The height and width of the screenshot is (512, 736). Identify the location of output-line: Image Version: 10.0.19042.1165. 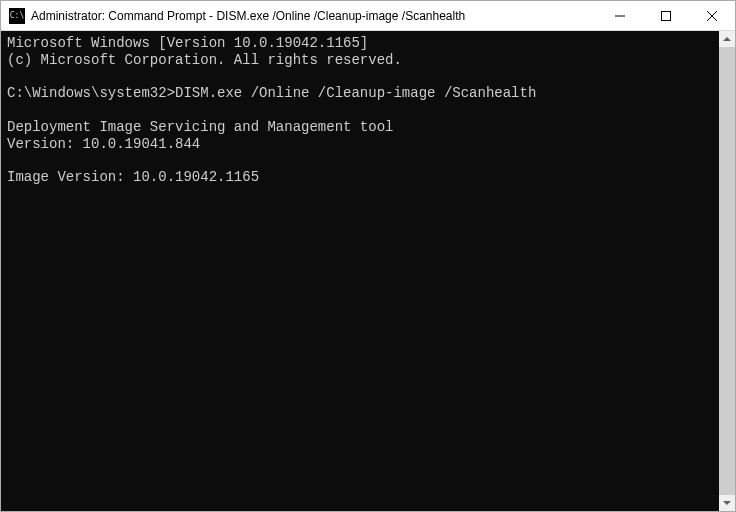
(133, 177).